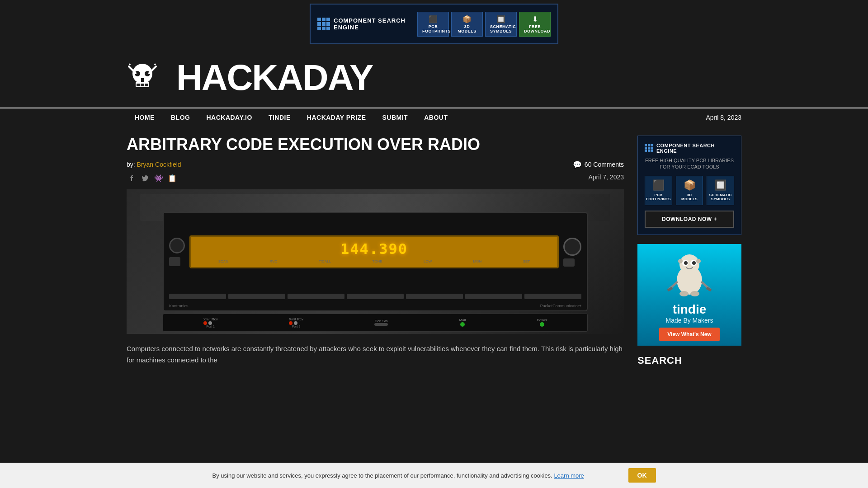 The height and width of the screenshot is (488, 868). What do you see at coordinates (689, 197) in the screenshot?
I see `sidebar-3d-label: 3DMODELS` at bounding box center [689, 197].